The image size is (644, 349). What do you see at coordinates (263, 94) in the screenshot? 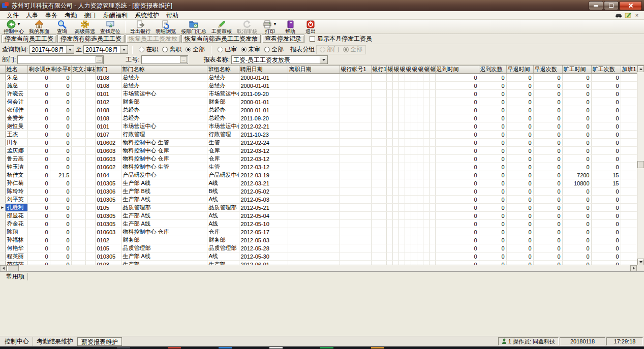
I see `table-cell: 2011-09-20` at bounding box center [263, 94].